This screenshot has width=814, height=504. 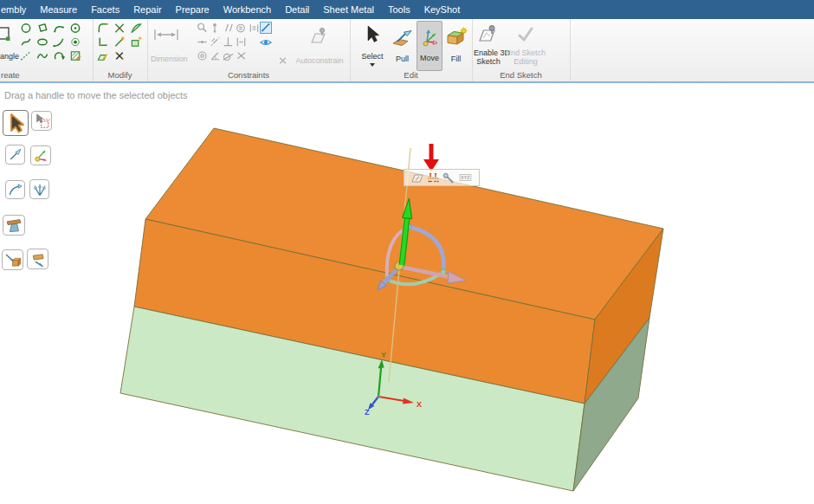 I want to click on ribbon-group-end-sketch: Enable 3D Sketch End Sketch Editing End …, so click(x=521, y=50).